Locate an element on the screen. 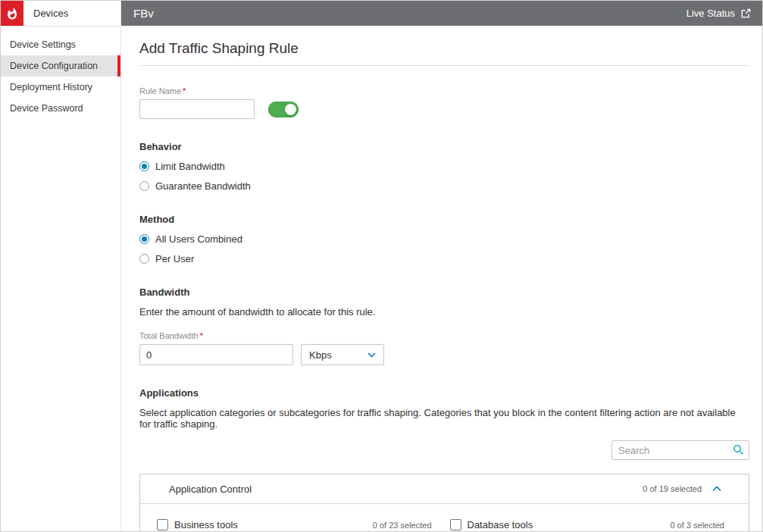  radio-limit-bandwidth: Limit Bandwidth is located at coordinates (444, 167).